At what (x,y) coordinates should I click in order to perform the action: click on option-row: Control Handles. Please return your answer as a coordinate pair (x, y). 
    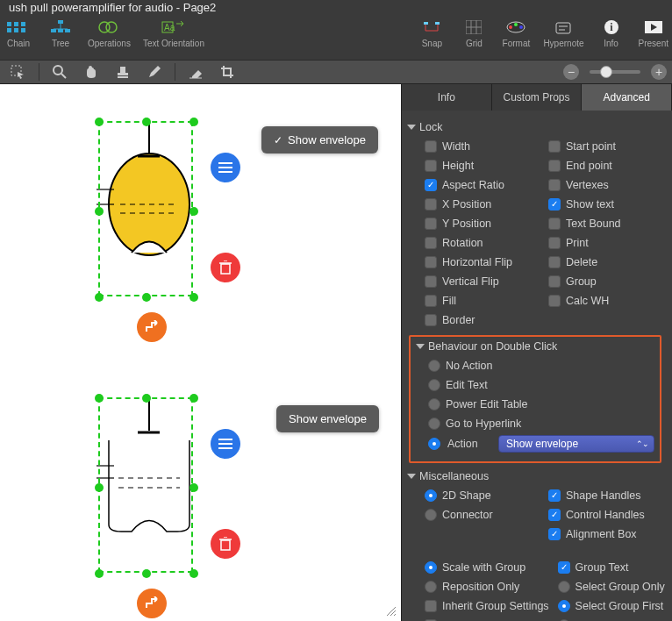
    Looking at the image, I should click on (605, 515).